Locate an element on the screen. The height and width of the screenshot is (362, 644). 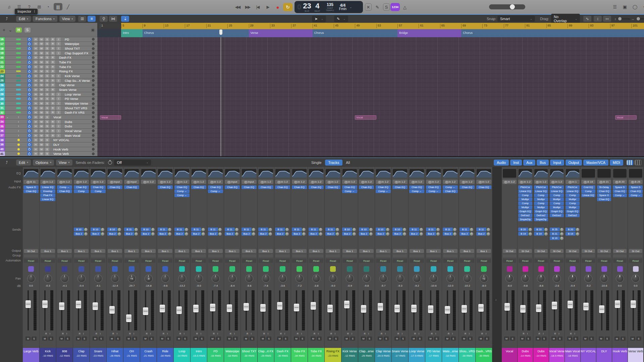
track-row: 22HMSRTube FX is located at coordinates (49, 67).